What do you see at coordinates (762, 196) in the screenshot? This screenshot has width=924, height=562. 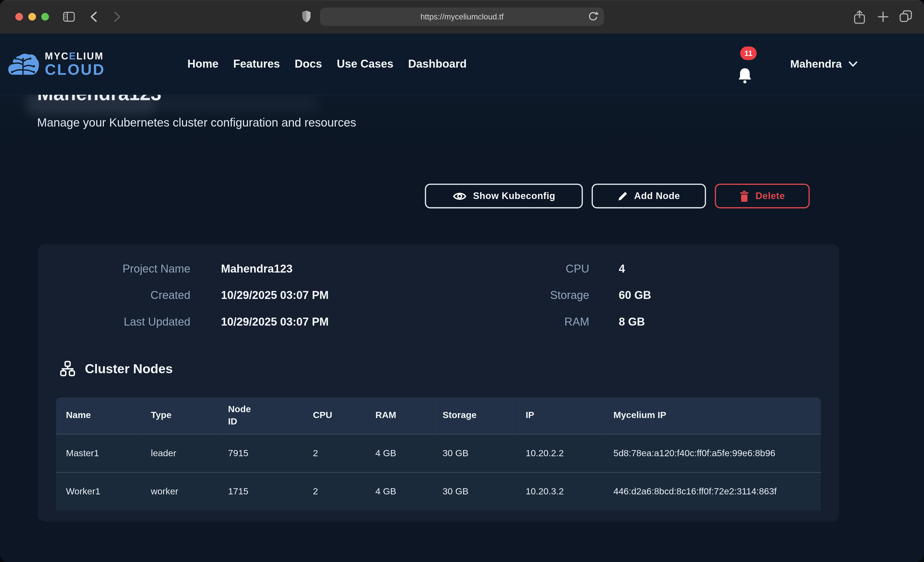 I see `delete-cluster-button: Delete` at bounding box center [762, 196].